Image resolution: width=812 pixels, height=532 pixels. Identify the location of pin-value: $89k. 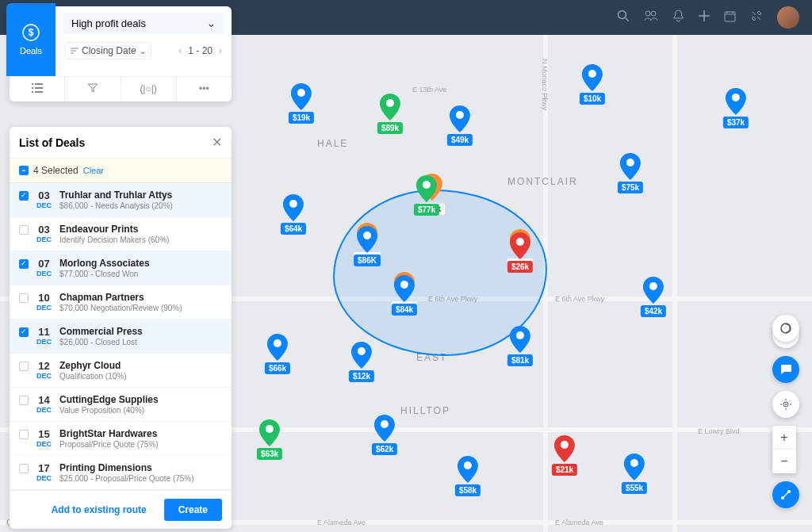
(390, 128).